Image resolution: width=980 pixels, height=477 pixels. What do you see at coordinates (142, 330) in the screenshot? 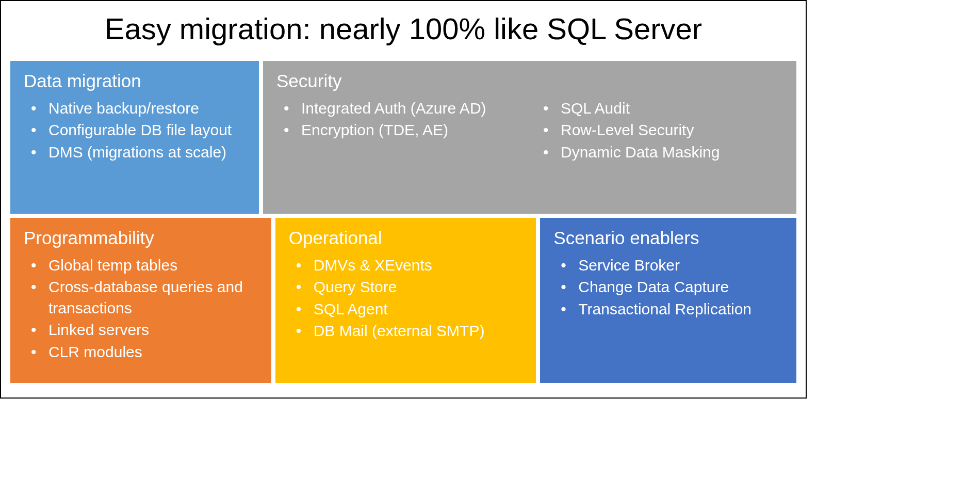
I see `list-item: Linked servers` at bounding box center [142, 330].